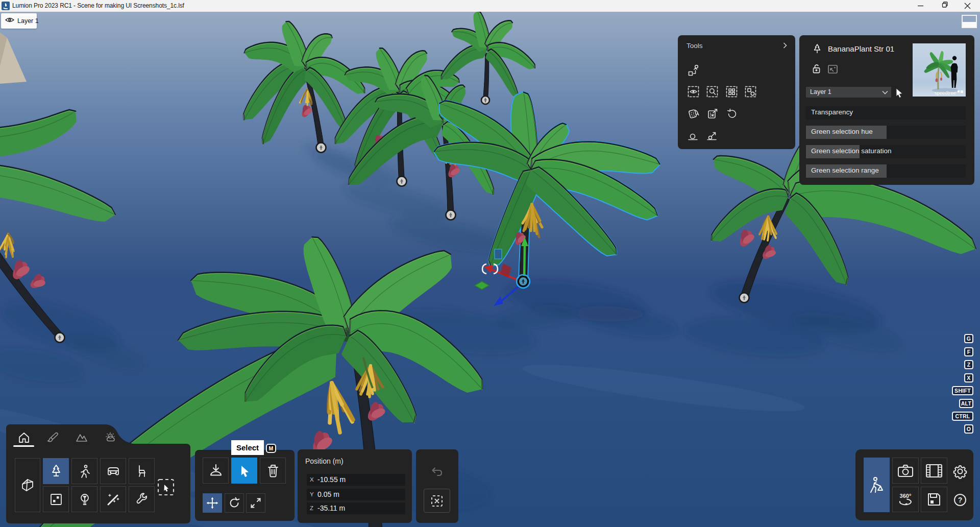 The height and width of the screenshot is (527, 980). Describe the element at coordinates (905, 496) in the screenshot. I see `svg-text: 360°` at that location.